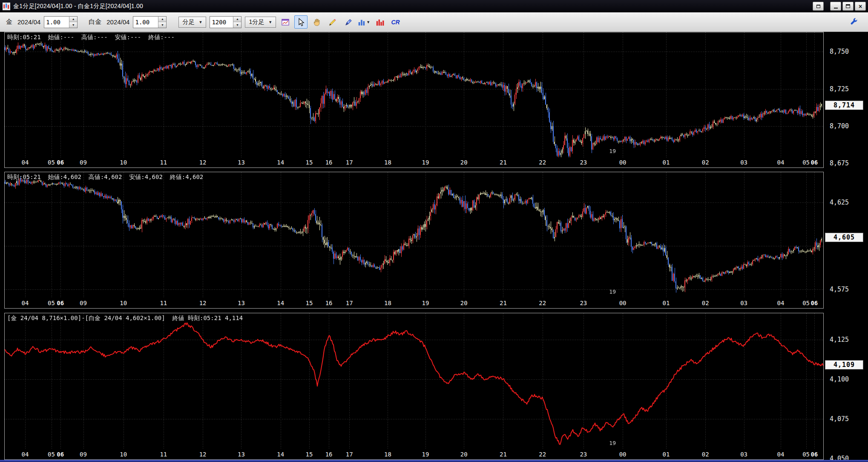 This screenshot has width=868, height=462. I want to click on time-tick-label: 03, so click(744, 162).